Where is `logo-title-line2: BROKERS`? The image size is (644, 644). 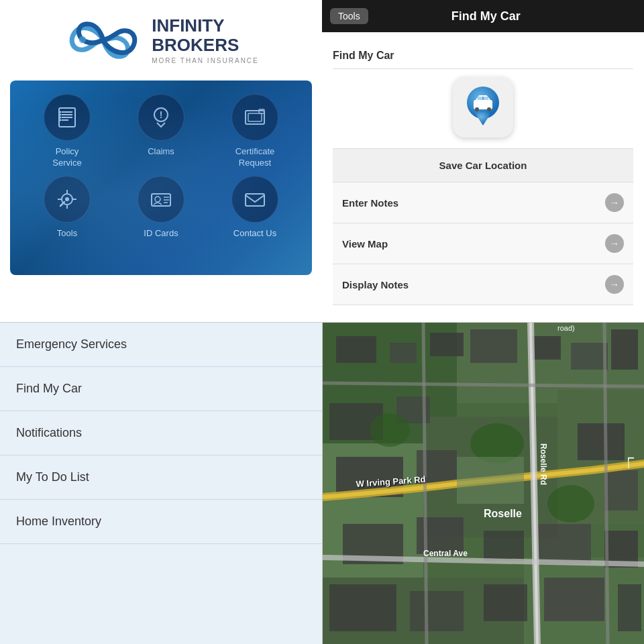
logo-title-line2: BROKERS is located at coordinates (205, 46).